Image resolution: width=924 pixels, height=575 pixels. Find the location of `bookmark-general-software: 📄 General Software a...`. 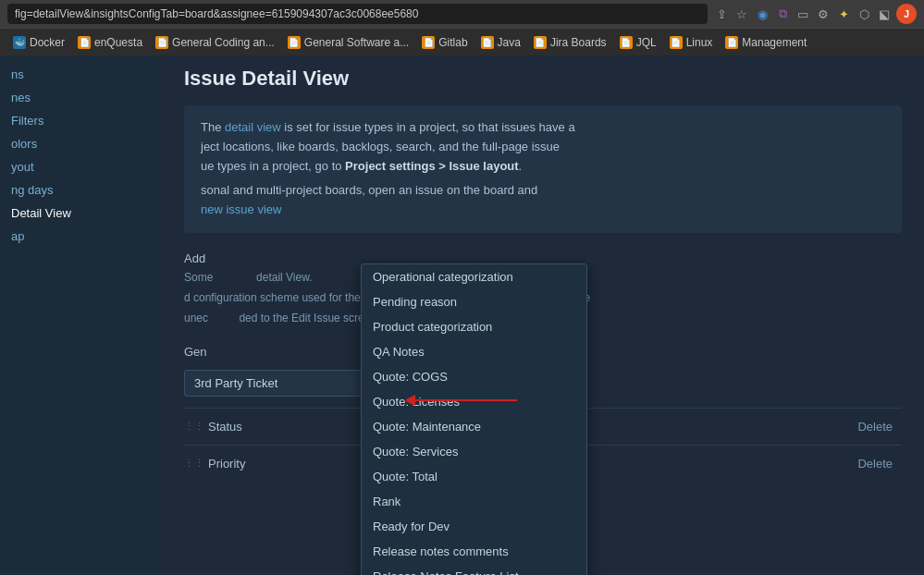

bookmark-general-software: 📄 General Software a... is located at coordinates (348, 43).